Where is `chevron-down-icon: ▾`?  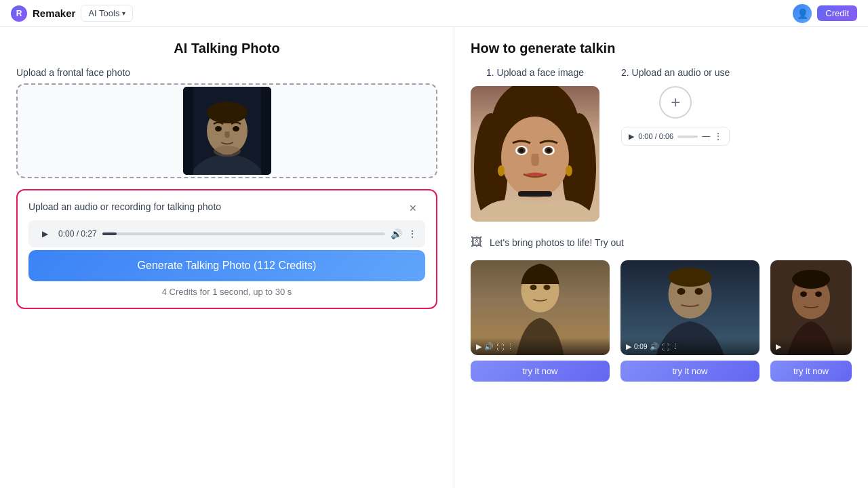 chevron-down-icon: ▾ is located at coordinates (123, 14).